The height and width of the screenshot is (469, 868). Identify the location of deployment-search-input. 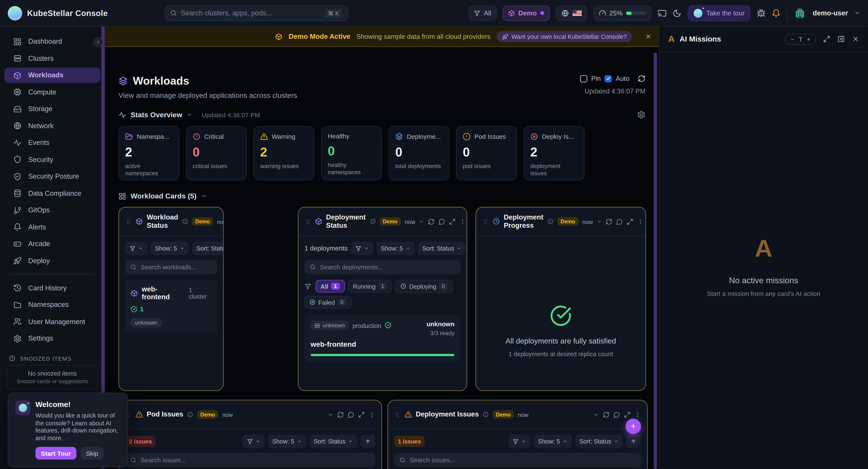
(388, 267).